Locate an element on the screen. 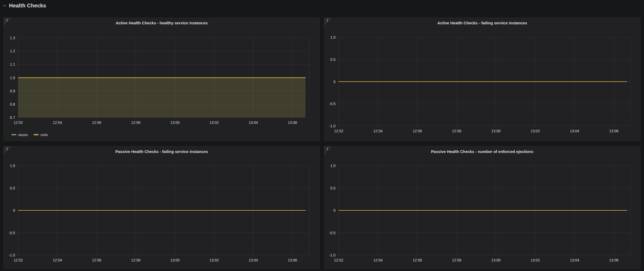  y-axis-label: 0.7 is located at coordinates (13, 118).